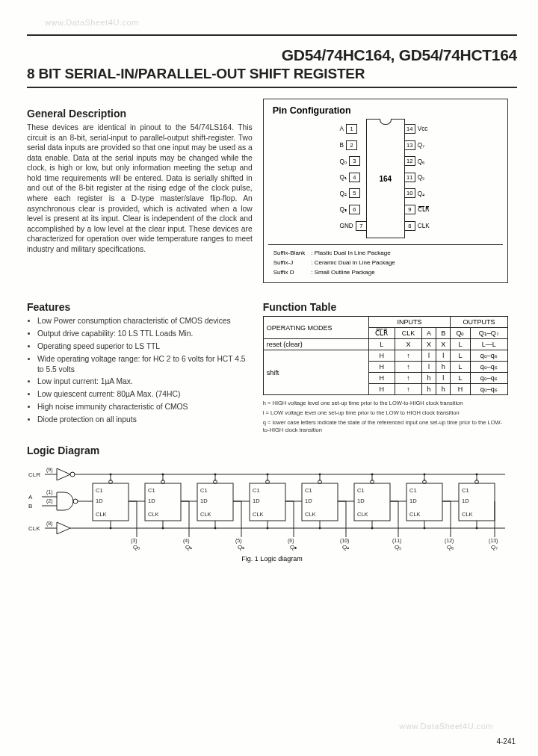 The width and height of the screenshot is (538, 756). Describe the element at coordinates (398, 547) in the screenshot. I see `svg-text: Q₅` at that location.